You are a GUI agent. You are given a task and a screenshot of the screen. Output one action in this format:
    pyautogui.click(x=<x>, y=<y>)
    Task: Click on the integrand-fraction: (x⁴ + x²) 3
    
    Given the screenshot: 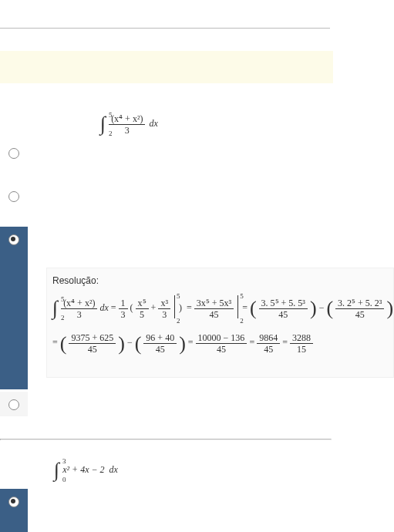 What is the action you would take?
    pyautogui.click(x=126, y=125)
    